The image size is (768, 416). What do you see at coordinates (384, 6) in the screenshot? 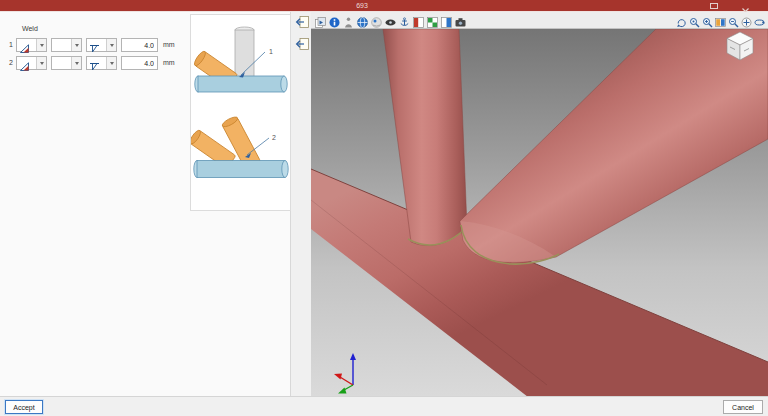
I see `titlebar: 693` at bounding box center [384, 6].